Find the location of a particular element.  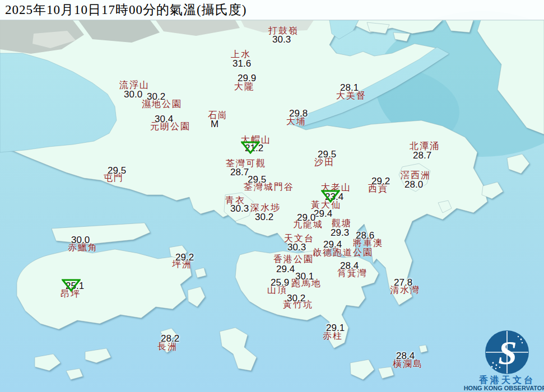

station-temperature: M is located at coordinates (215, 124).